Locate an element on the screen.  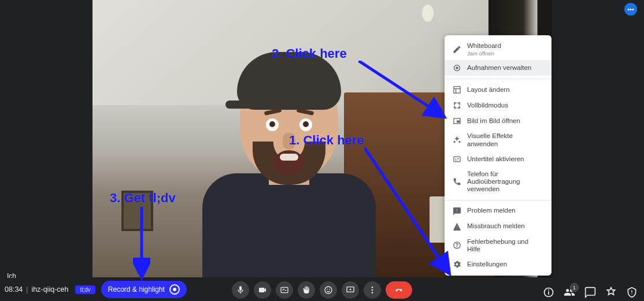
help-icon is located at coordinates (457, 245).